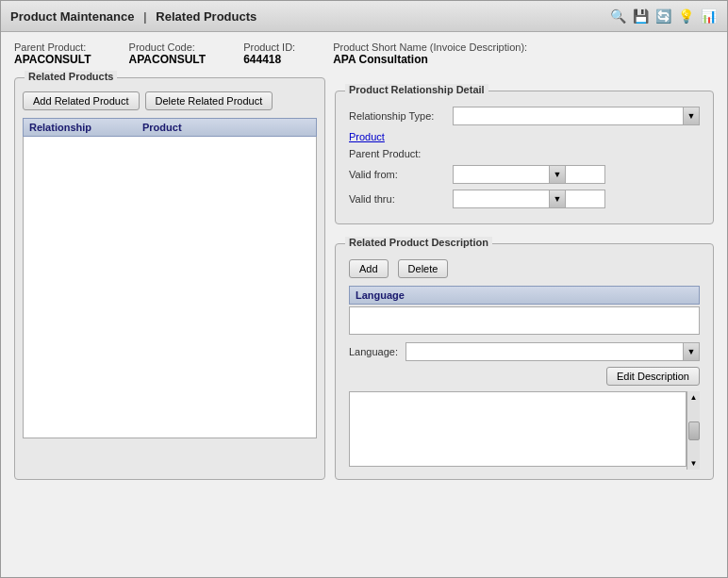  What do you see at coordinates (401, 116) in the screenshot?
I see `relationship-type-label: Relationship Type:` at bounding box center [401, 116].